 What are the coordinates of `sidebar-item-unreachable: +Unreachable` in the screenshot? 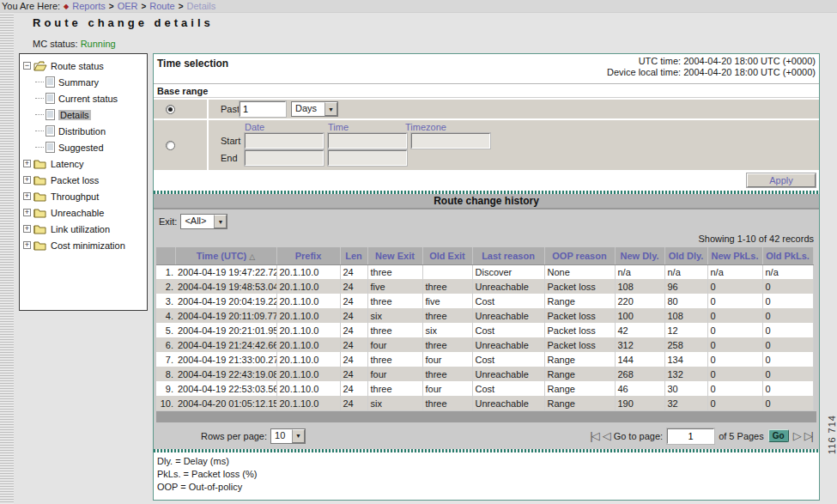 It's located at (83, 213).